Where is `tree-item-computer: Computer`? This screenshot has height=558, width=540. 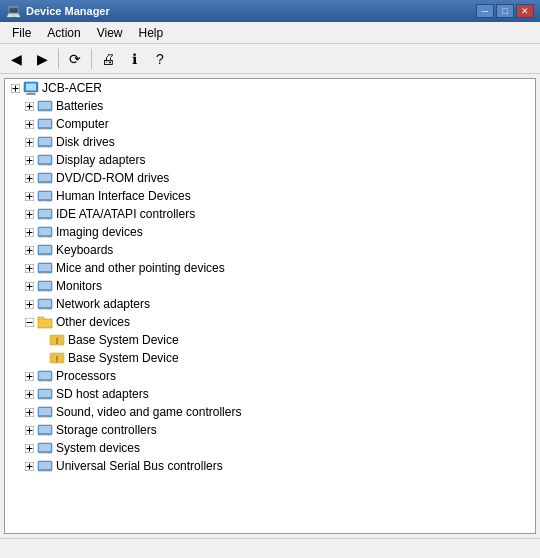 tree-item-computer: Computer is located at coordinates (270, 124).